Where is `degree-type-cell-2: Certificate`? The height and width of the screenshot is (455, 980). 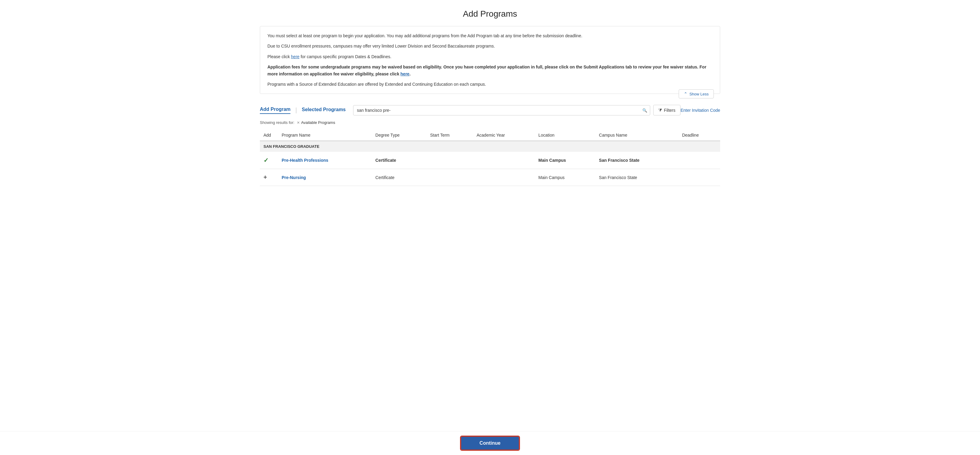 degree-type-cell-2: Certificate is located at coordinates (399, 177).